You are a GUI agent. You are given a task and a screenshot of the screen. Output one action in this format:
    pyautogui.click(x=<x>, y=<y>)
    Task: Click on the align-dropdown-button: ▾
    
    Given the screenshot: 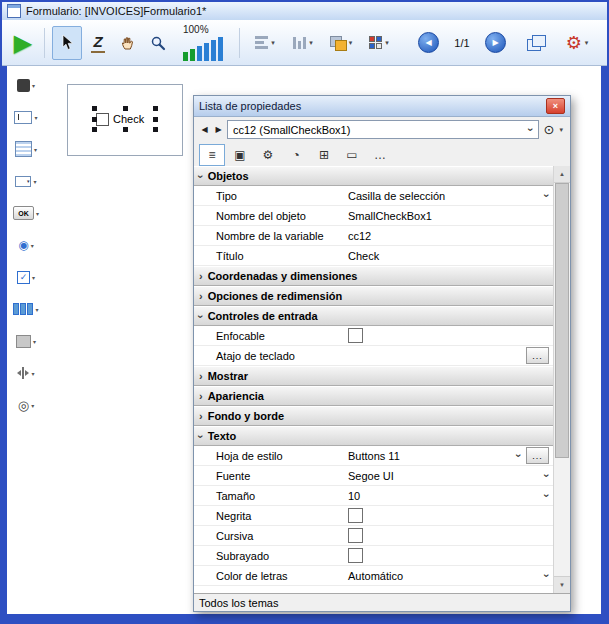 What is the action you would take?
    pyautogui.click(x=265, y=43)
    